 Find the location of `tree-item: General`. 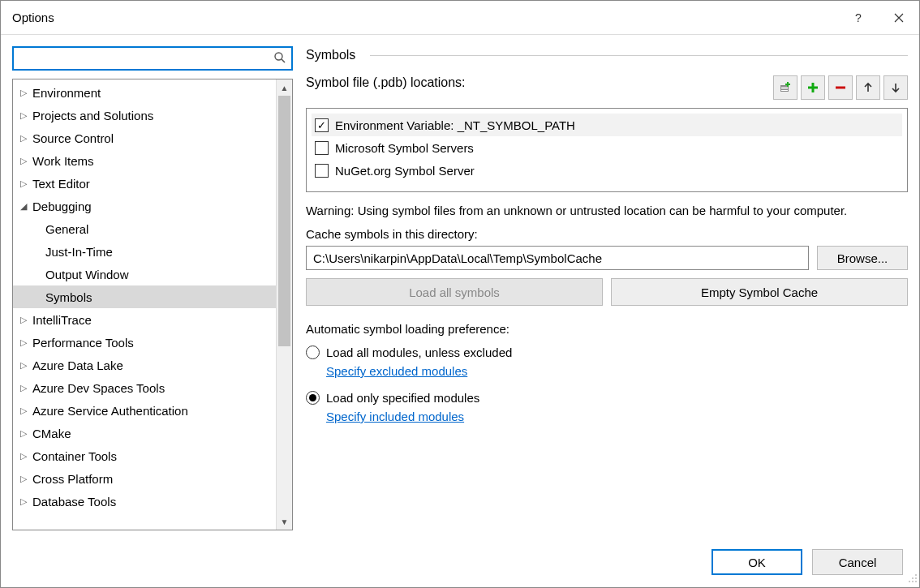

tree-item: General is located at coordinates (144, 229).